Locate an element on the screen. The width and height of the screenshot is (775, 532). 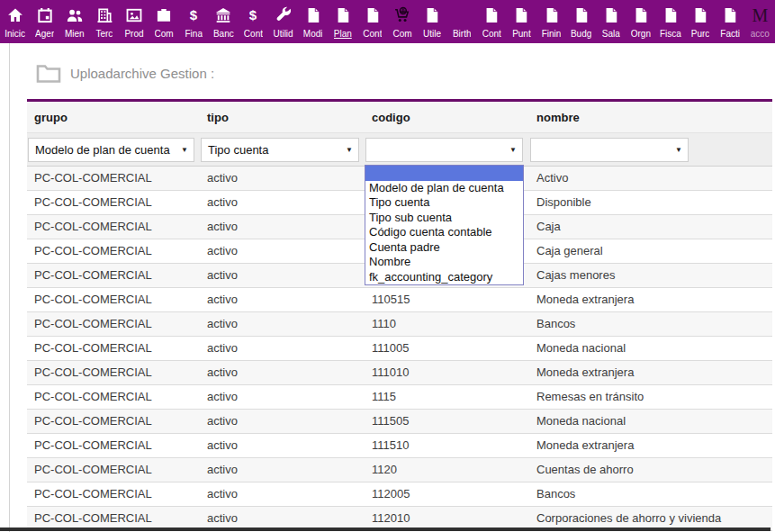
nav-item-label: Facti is located at coordinates (730, 34).